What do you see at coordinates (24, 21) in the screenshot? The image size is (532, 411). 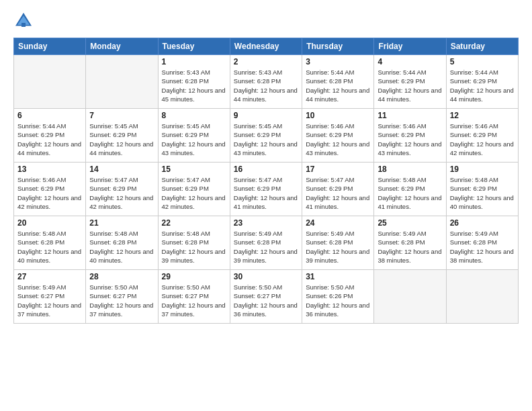 I see `logo-icon` at bounding box center [24, 21].